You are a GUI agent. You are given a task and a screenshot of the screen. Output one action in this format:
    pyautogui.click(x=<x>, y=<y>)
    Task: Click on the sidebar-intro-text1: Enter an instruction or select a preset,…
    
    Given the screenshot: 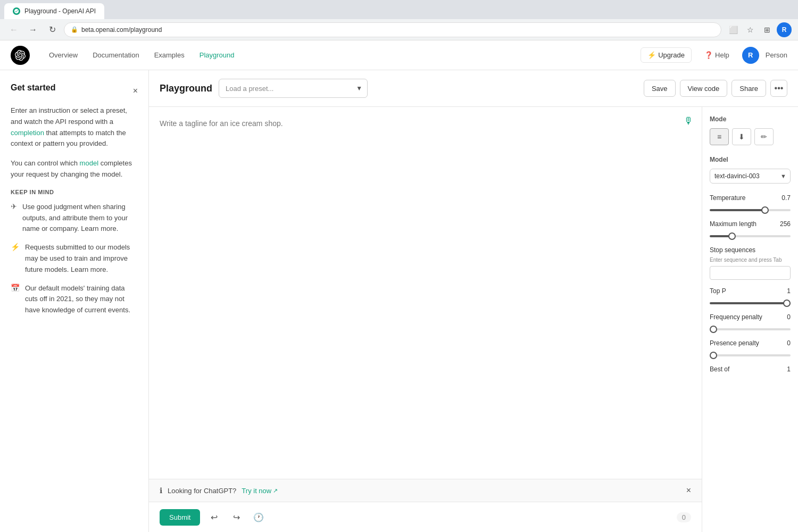 What is the action you would take?
    pyautogui.click(x=69, y=116)
    